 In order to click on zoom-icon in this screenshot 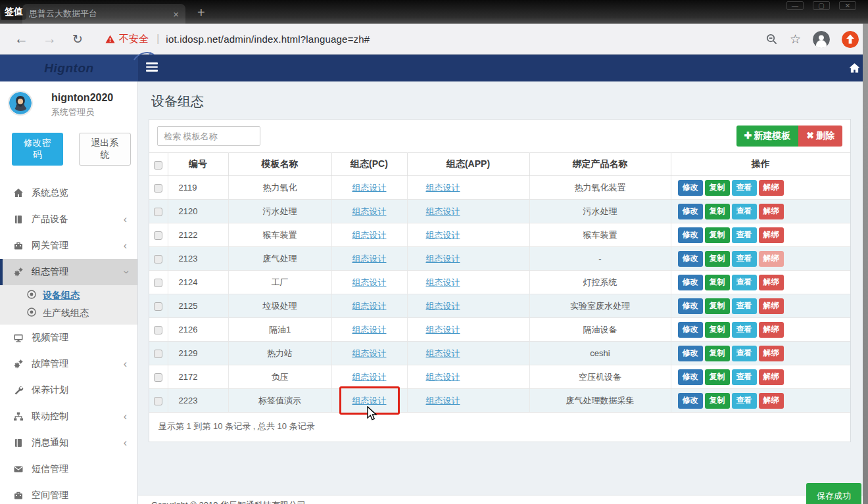, I will do `click(772, 39)`.